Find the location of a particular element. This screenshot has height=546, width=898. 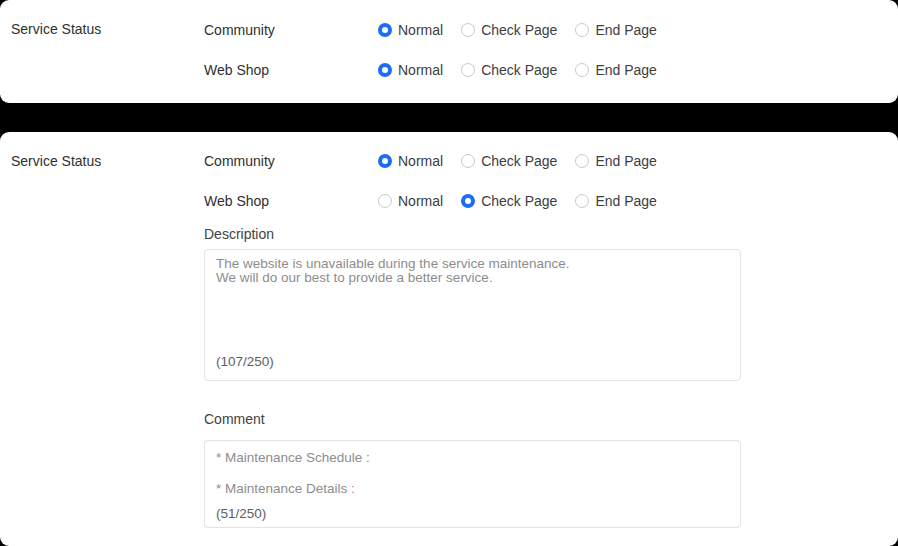

description-textarea: The website is unavailable during the se… is located at coordinates (472, 315).